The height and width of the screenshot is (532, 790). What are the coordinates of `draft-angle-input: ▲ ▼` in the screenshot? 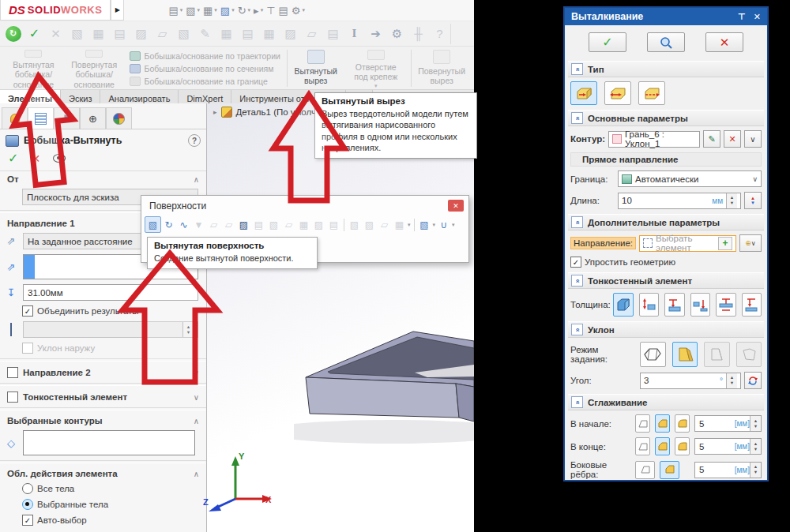 It's located at (111, 330).